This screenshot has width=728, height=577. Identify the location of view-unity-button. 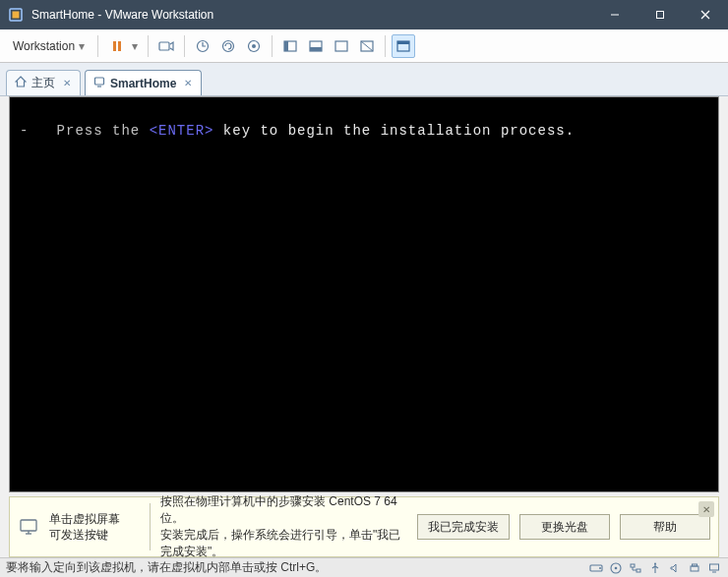
(403, 46).